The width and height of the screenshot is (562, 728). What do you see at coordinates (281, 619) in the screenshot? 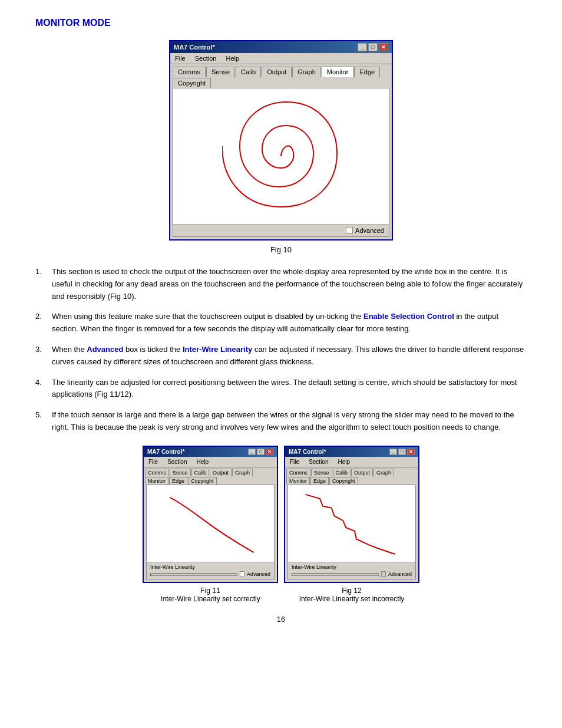
I see `page-number: 16` at bounding box center [281, 619].